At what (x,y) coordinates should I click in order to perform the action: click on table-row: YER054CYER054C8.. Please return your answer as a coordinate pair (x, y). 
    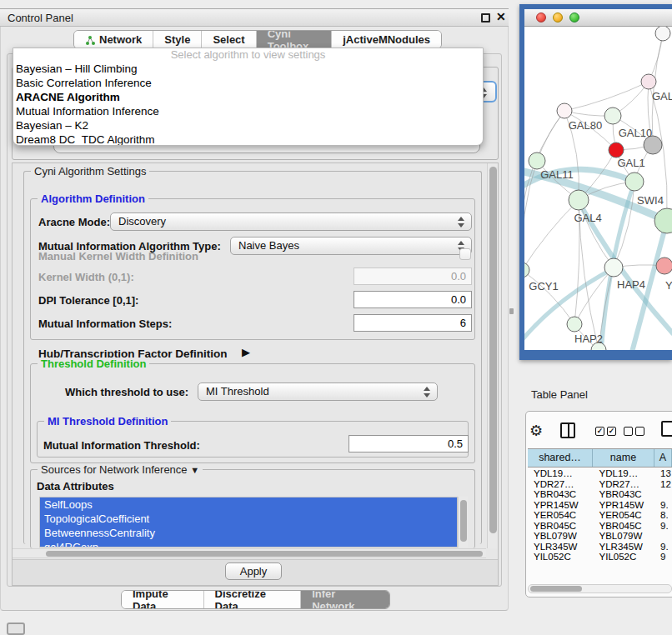
    Looking at the image, I should click on (599, 515).